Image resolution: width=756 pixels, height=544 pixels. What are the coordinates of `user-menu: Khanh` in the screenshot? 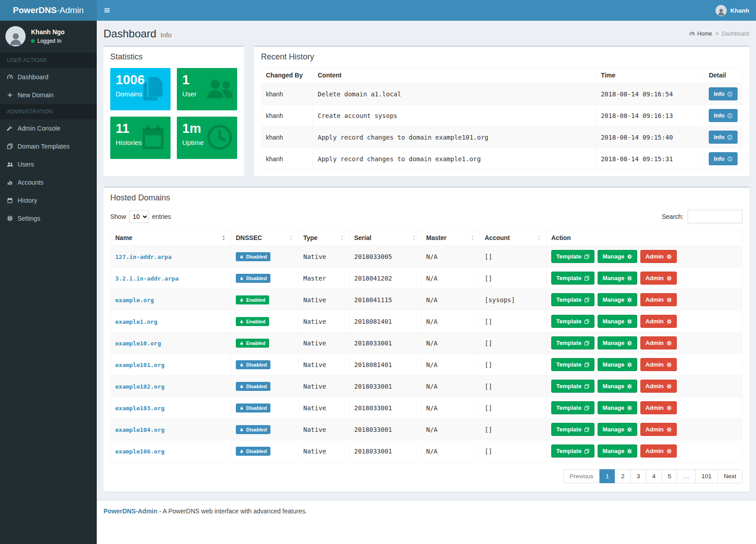 It's located at (733, 10).